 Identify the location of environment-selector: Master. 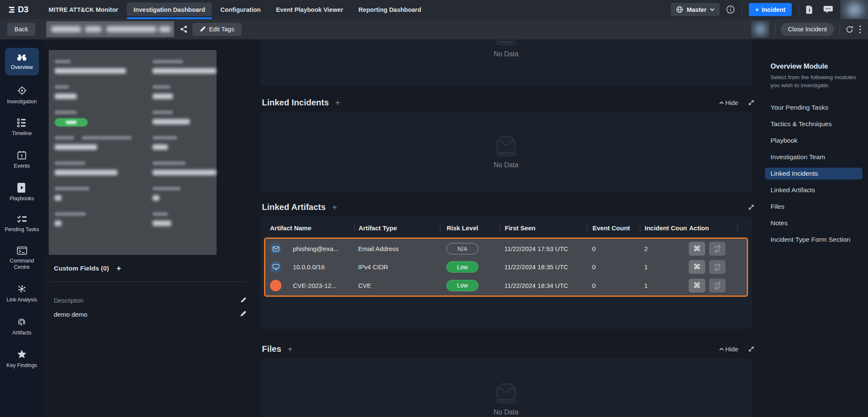
(695, 9).